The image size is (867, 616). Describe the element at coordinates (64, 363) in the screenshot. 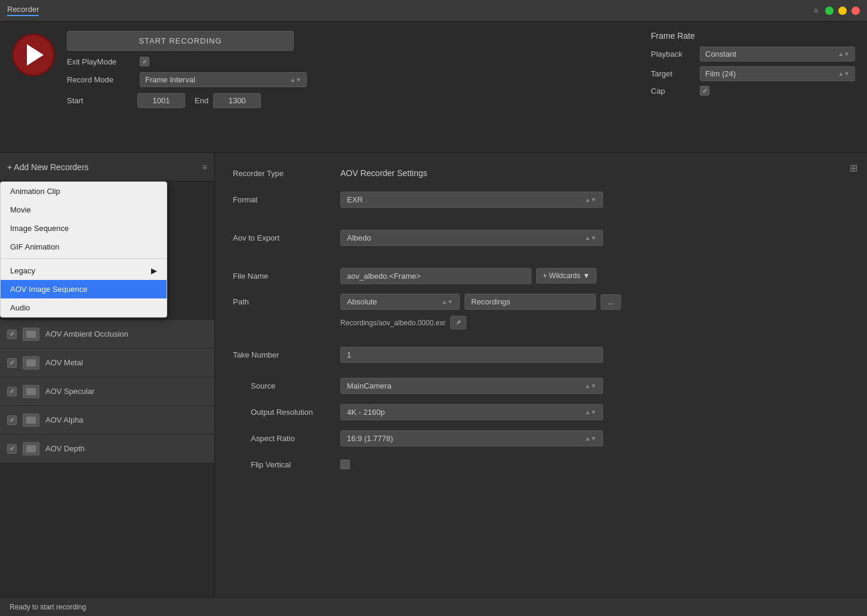

I see `aov-metal-label: AOV Metal` at that location.